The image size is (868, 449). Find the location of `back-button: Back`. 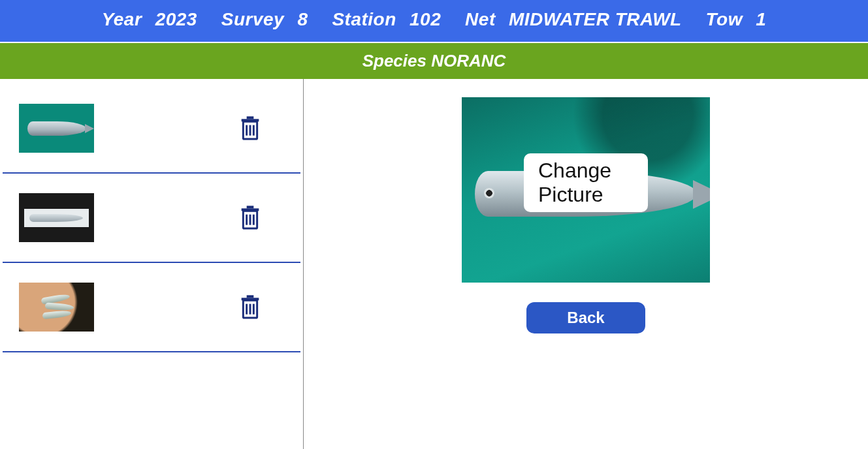

back-button: Back is located at coordinates (585, 318).